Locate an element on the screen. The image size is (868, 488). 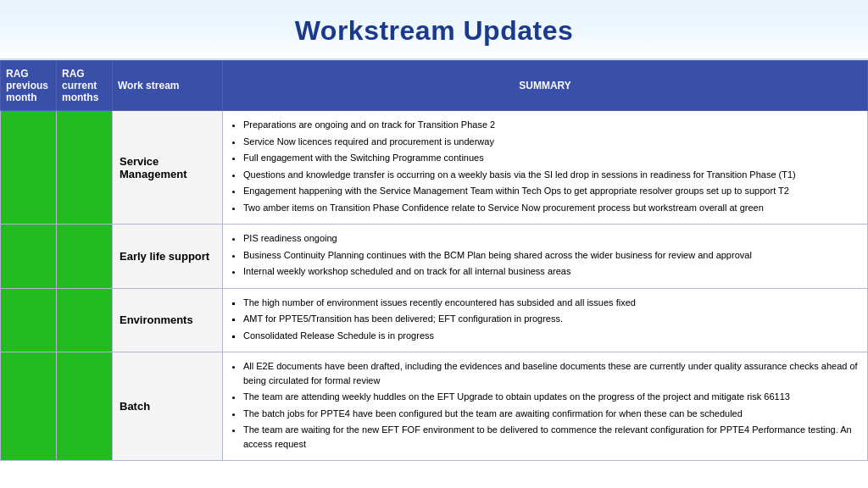
th-rag-current: RAG current months is located at coordinates (85, 86).